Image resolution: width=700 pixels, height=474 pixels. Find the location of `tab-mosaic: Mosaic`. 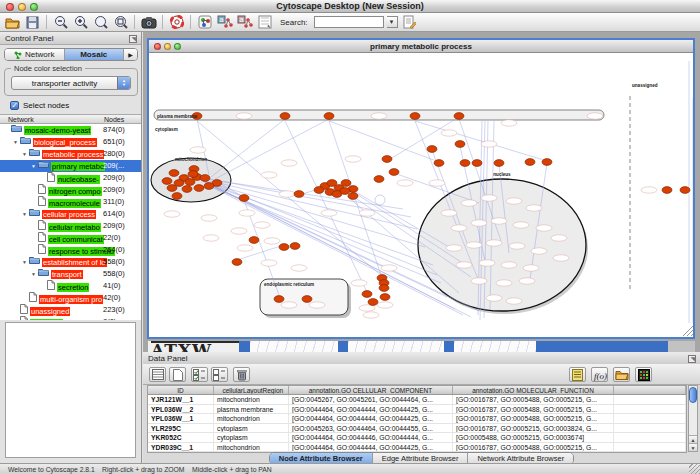

tab-mosaic: Mosaic is located at coordinates (95, 54).